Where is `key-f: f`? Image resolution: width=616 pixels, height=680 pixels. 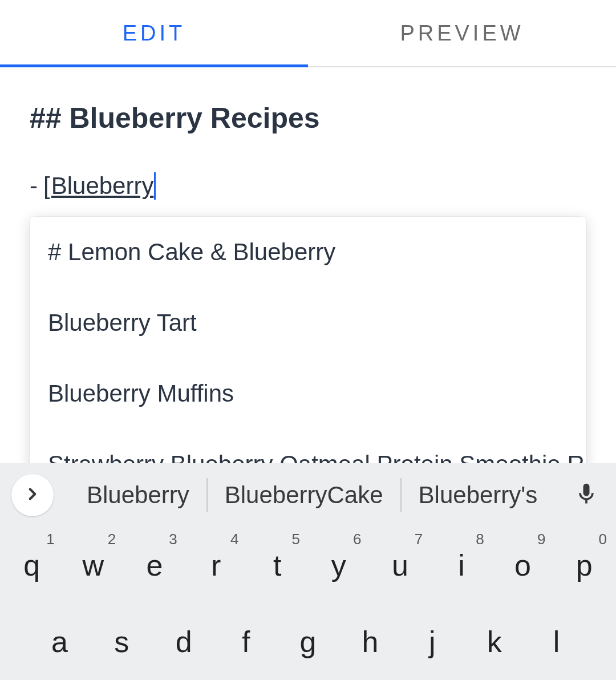
key-f: f is located at coordinates (246, 642).